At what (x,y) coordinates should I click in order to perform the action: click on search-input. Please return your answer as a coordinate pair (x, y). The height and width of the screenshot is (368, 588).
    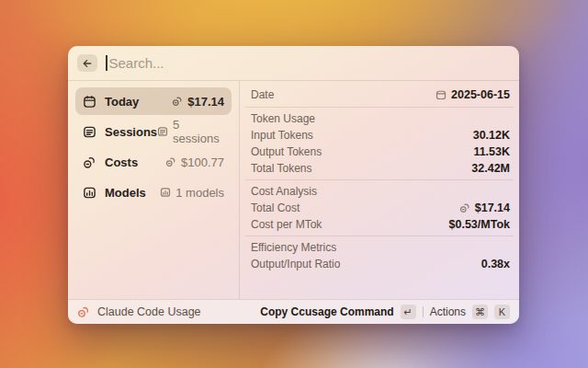
    Looking at the image, I should click on (309, 63).